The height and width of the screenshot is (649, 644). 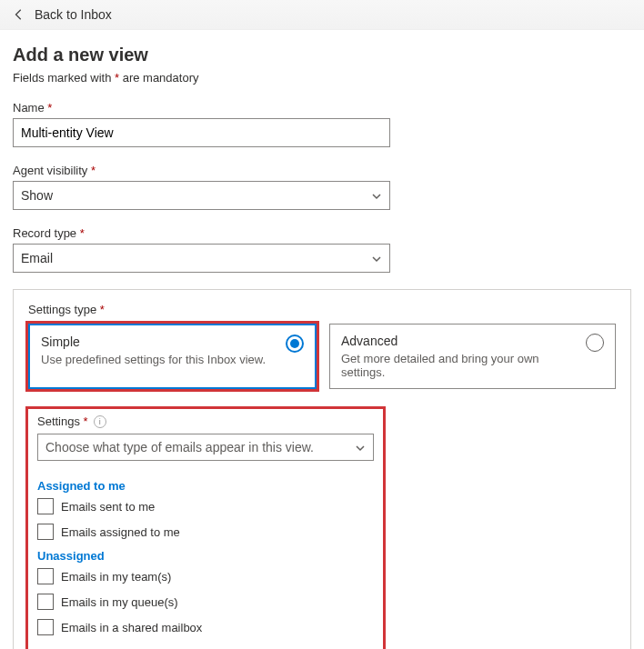 I want to click on settings-dropdown: Choose what type of emails appear in thi…, so click(x=206, y=447).